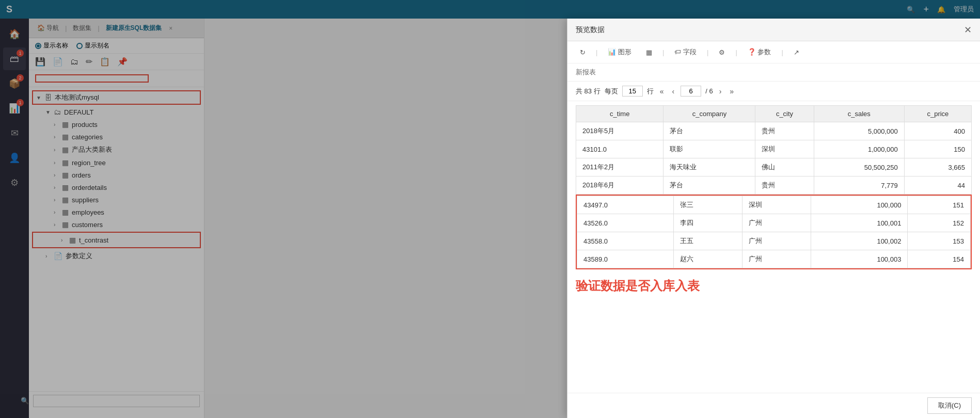 The width and height of the screenshot is (980, 418). What do you see at coordinates (773, 232) in the screenshot?
I see `highlighted-table: 43497.0 张三 深圳 100,000 151 43526.0 李四 广州 …` at bounding box center [773, 232].